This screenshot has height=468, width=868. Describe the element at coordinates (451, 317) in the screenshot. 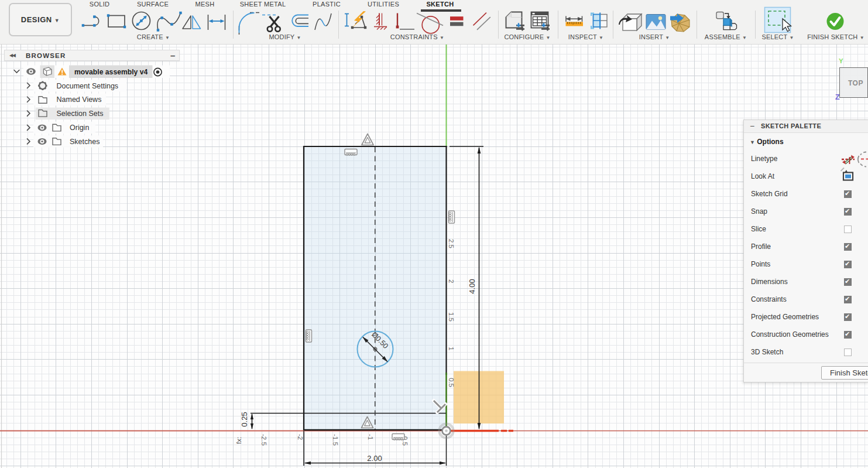

I see `svg-text: 1.5` at that location.